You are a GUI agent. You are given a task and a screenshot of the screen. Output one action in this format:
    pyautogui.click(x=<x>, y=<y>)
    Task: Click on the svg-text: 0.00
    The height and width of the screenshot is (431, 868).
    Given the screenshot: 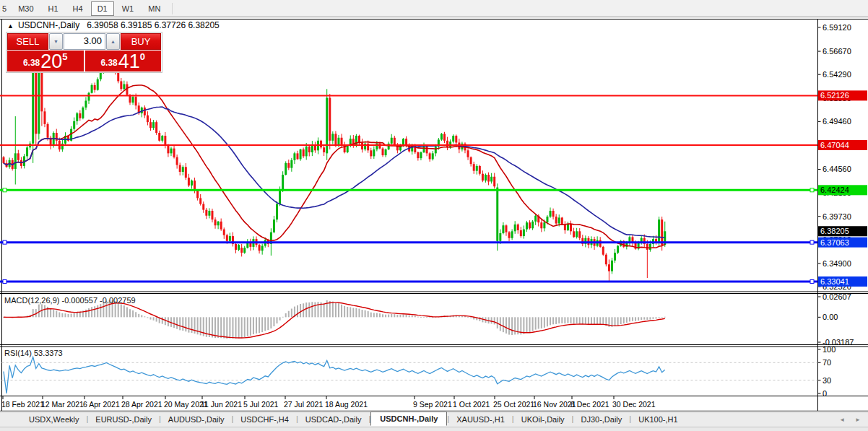 What is the action you would take?
    pyautogui.click(x=830, y=317)
    